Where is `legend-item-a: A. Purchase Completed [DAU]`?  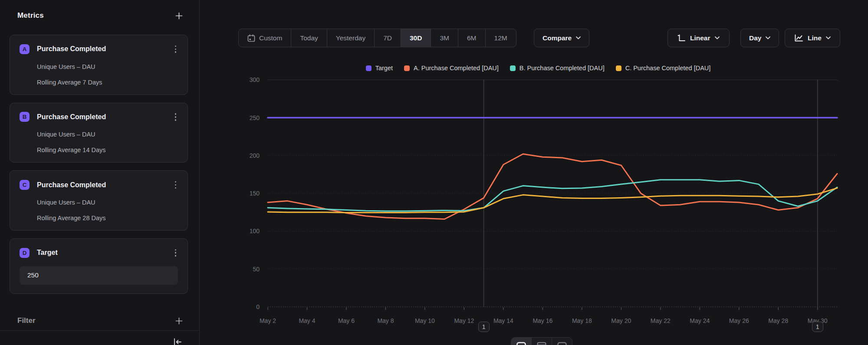
legend-item-a: A. Purchase Completed [DAU] is located at coordinates (451, 68).